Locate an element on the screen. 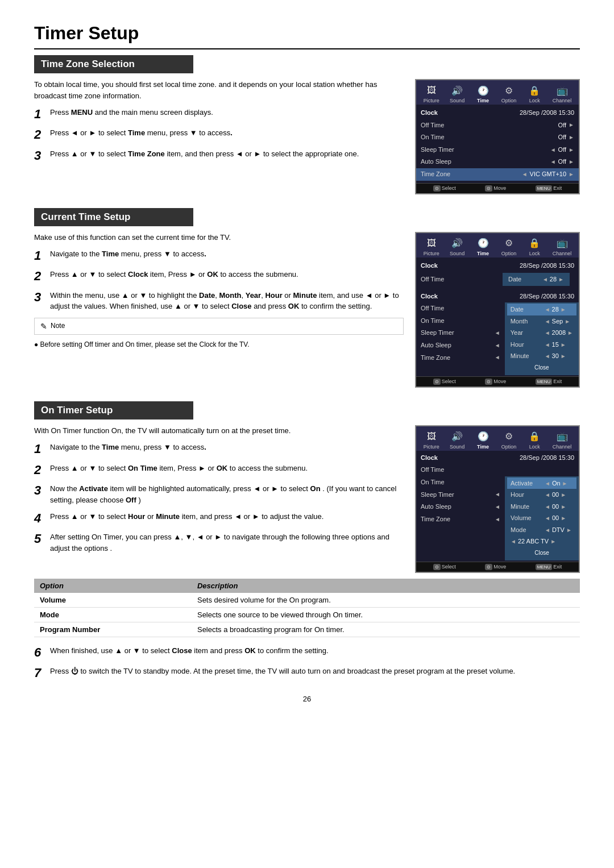 The width and height of the screenshot is (614, 868). step-ct-3: 3 Within the menu, use ▲ or ▼ to highlig… is located at coordinates (219, 301).